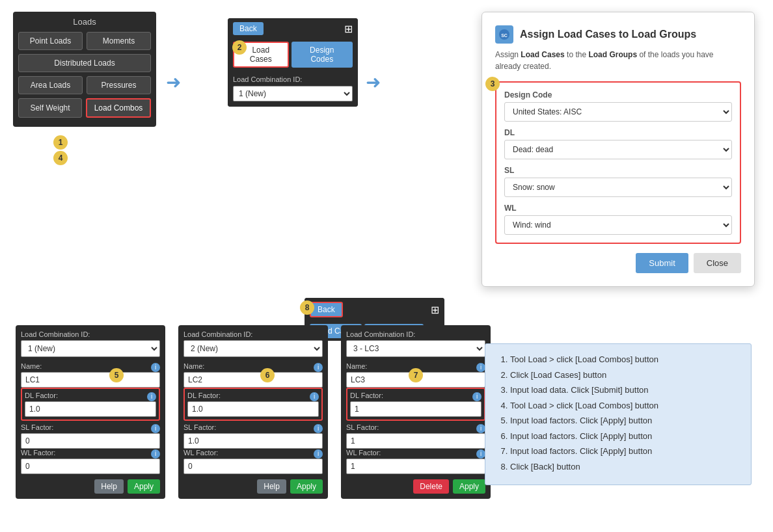 Image resolution: width=773 pixels, height=532 pixels. I want to click on instructions-list: Tool Load > click [Load Combos] button C…, so click(618, 413).